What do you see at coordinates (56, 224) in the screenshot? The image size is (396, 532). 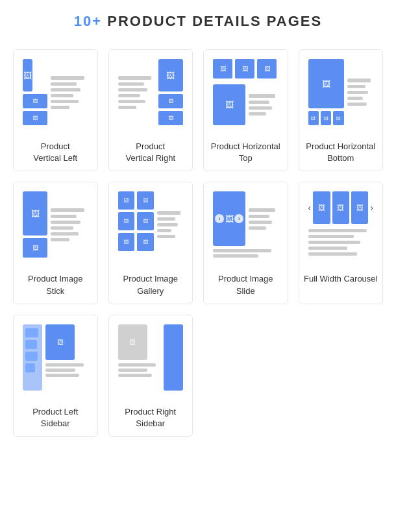 I see `preview-pis: 🖼 🖼` at bounding box center [56, 224].